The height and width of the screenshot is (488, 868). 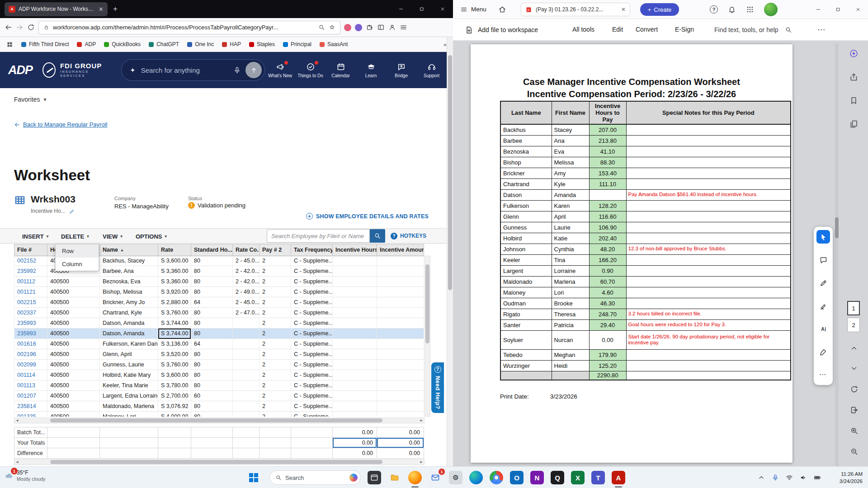 I want to click on copilot-icon, so click(x=354, y=478).